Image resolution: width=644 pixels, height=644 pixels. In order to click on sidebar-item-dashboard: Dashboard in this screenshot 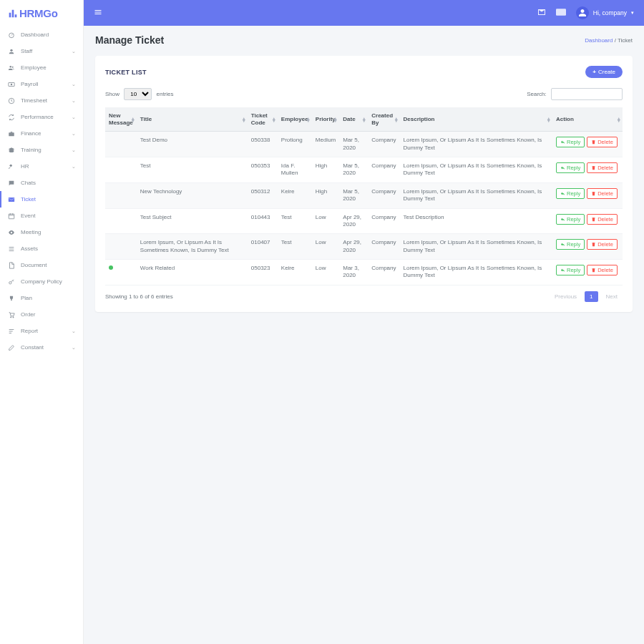, I will do `click(42, 34)`.